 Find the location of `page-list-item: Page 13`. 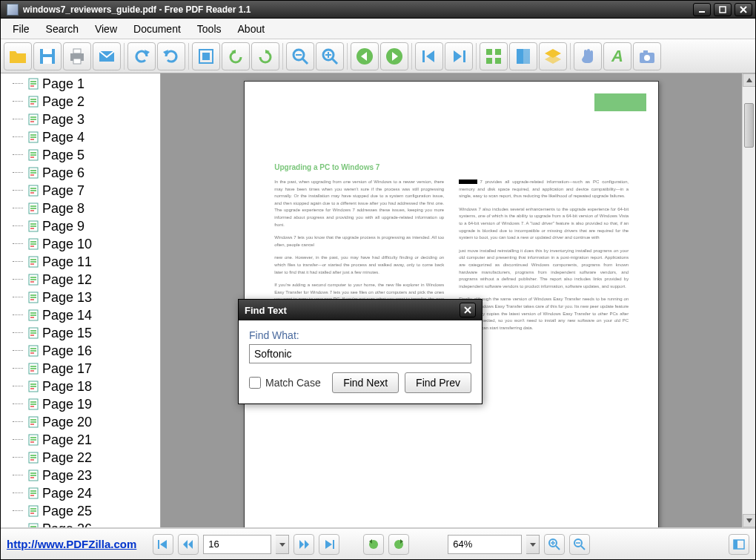

page-list-item: Page 13 is located at coordinates (80, 297).